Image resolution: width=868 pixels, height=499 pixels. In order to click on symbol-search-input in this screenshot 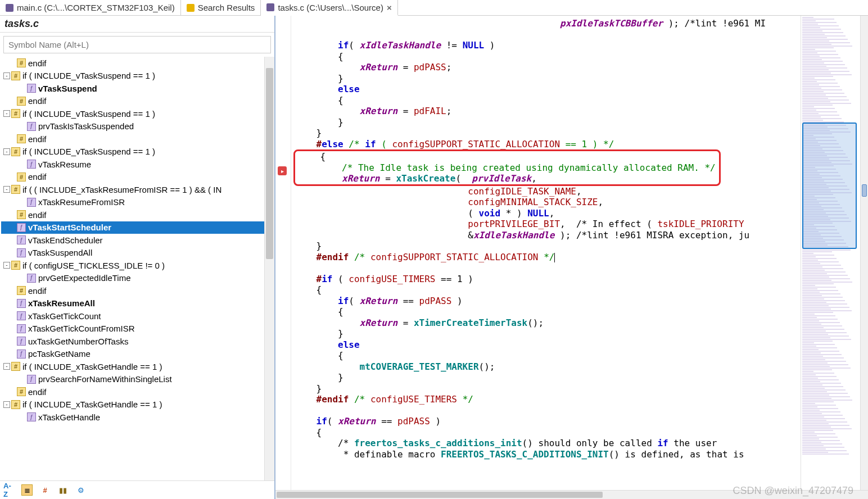, I will do `click(137, 45)`.